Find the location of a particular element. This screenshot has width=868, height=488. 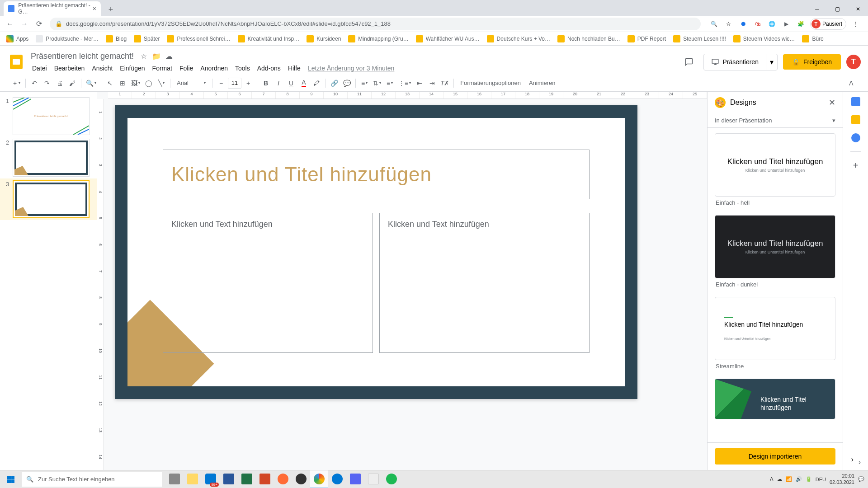

font-size-increase: + is located at coordinates (248, 83).